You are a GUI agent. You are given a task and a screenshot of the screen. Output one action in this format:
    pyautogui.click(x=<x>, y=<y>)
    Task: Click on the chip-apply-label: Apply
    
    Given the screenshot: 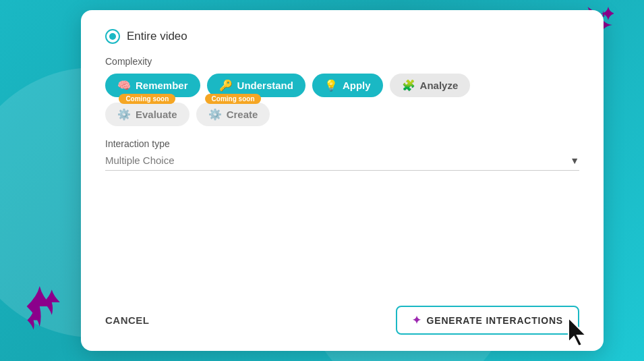 What is the action you would take?
    pyautogui.click(x=357, y=85)
    